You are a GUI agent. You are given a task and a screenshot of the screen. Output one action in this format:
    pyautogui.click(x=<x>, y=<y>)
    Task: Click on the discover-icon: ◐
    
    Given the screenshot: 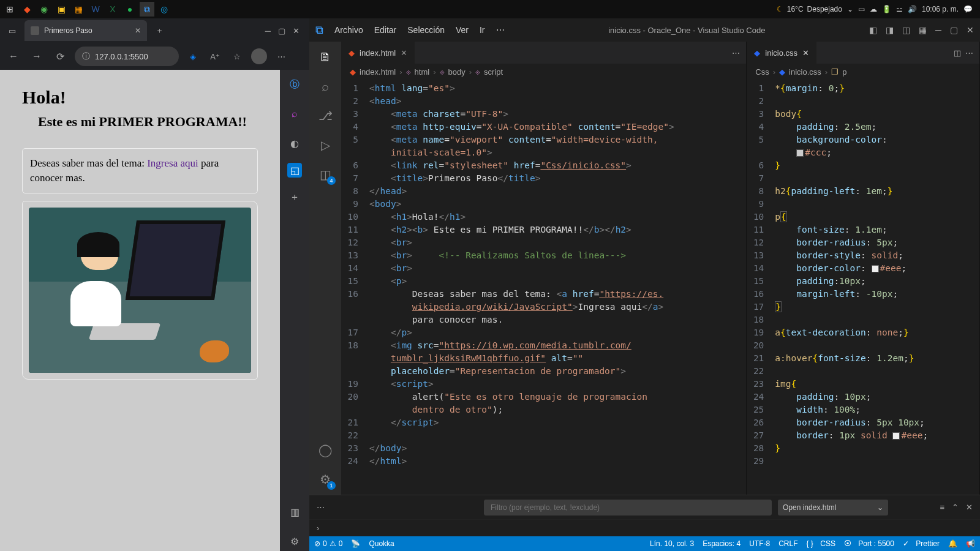 What is the action you would take?
    pyautogui.click(x=295, y=143)
    